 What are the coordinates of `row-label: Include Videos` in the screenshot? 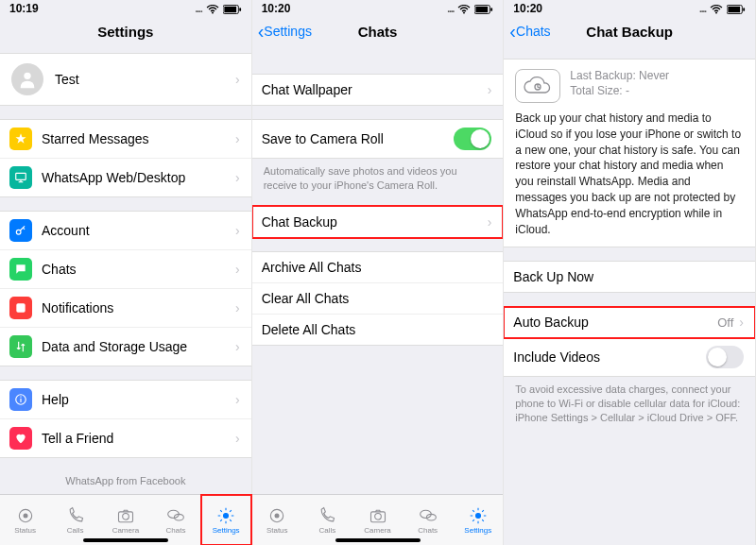 It's located at (610, 357).